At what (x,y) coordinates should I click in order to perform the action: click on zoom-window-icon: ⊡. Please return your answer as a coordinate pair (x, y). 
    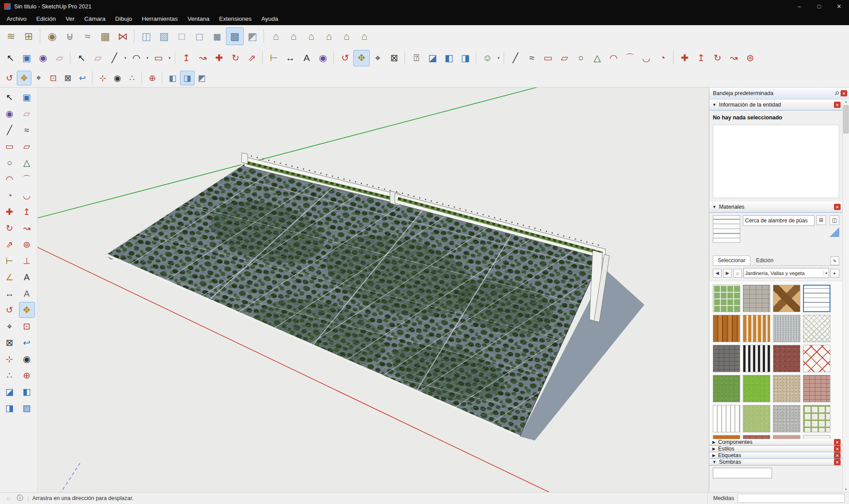
    Looking at the image, I should click on (53, 78).